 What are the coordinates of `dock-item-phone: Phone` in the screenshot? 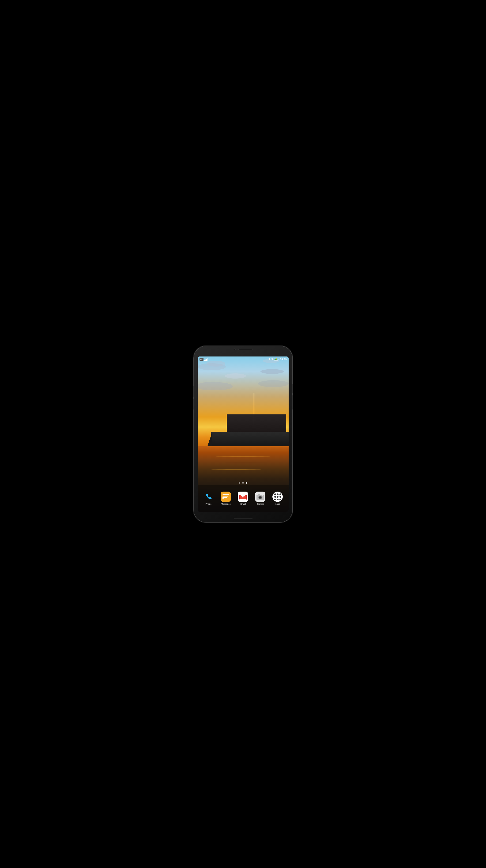 It's located at (208, 498).